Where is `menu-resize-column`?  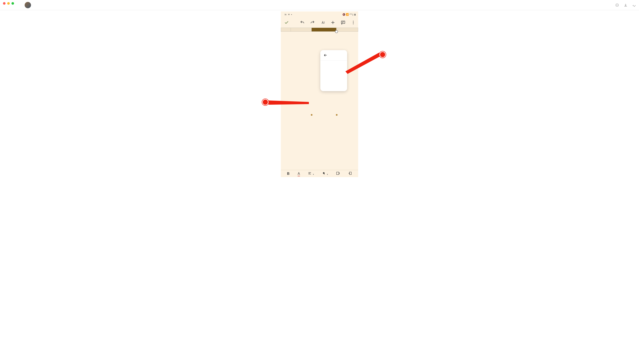
menu-resize-column is located at coordinates (334, 86).